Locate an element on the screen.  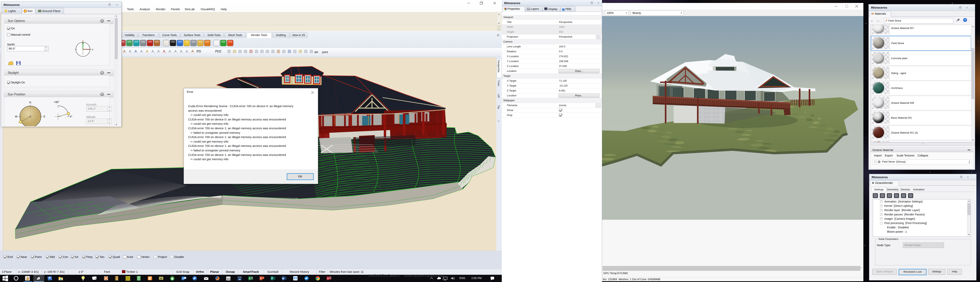
svg-text: O is located at coordinates (183, 278).